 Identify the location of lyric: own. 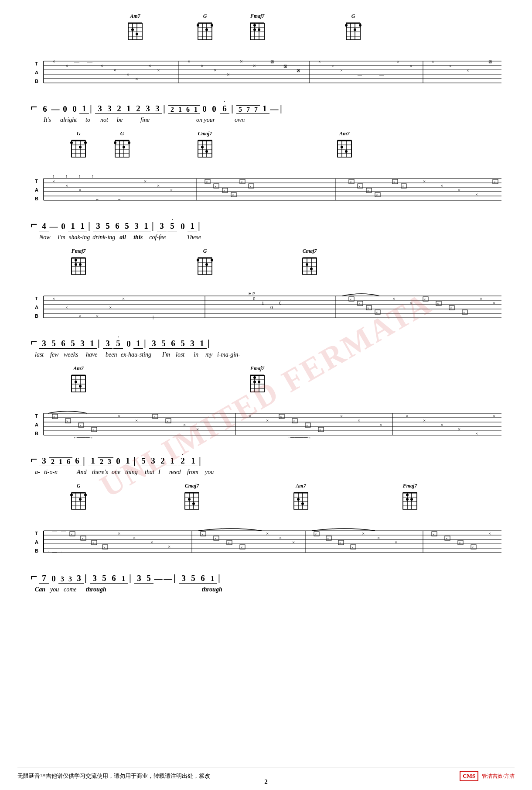
(241, 120).